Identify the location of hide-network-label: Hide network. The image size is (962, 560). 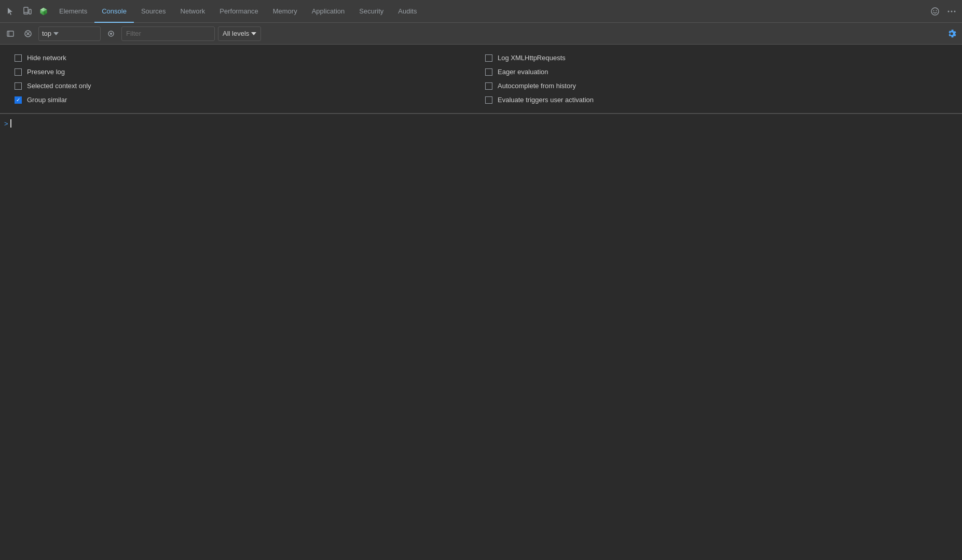
(47, 58).